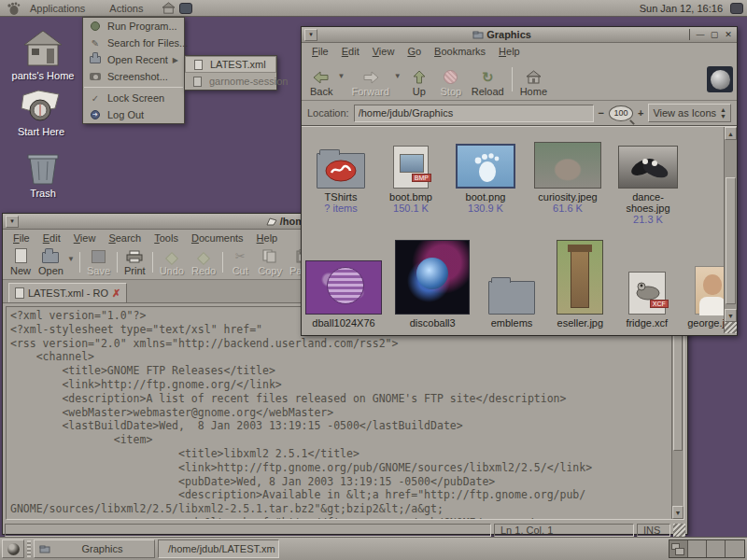 This screenshot has height=560, width=747. Describe the element at coordinates (678, 385) in the screenshot. I see `gedit-scroll-thumb` at that location.